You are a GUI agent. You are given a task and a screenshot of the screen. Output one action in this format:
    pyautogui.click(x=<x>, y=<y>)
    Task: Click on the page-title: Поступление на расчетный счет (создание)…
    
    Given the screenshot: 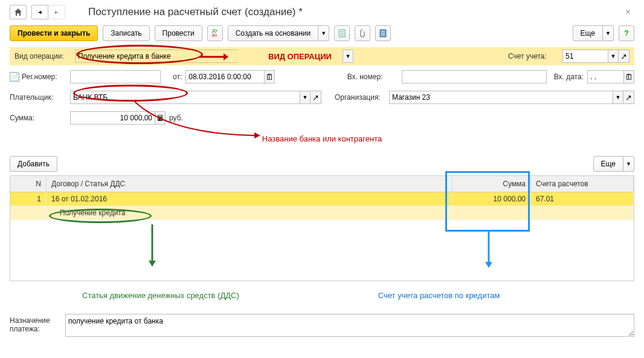 What is the action you would take?
    pyautogui.click(x=196, y=12)
    